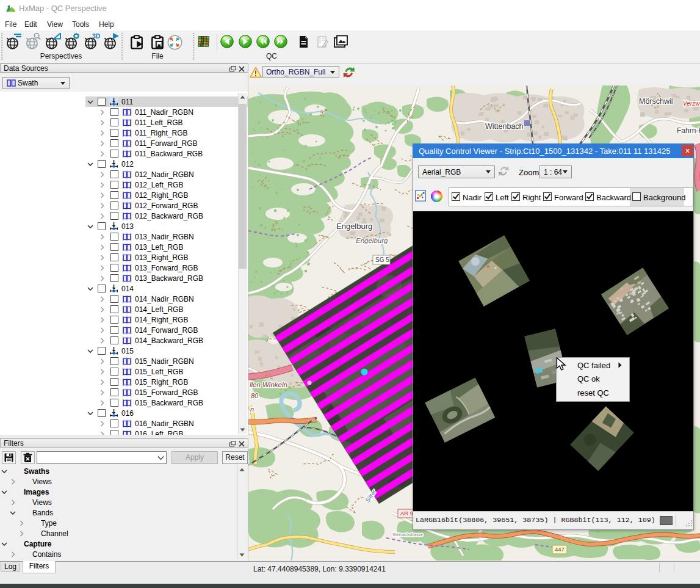 The height and width of the screenshot is (588, 700). Describe the element at coordinates (406, 513) in the screenshot. I see `svg-text: AR 9` at that location.